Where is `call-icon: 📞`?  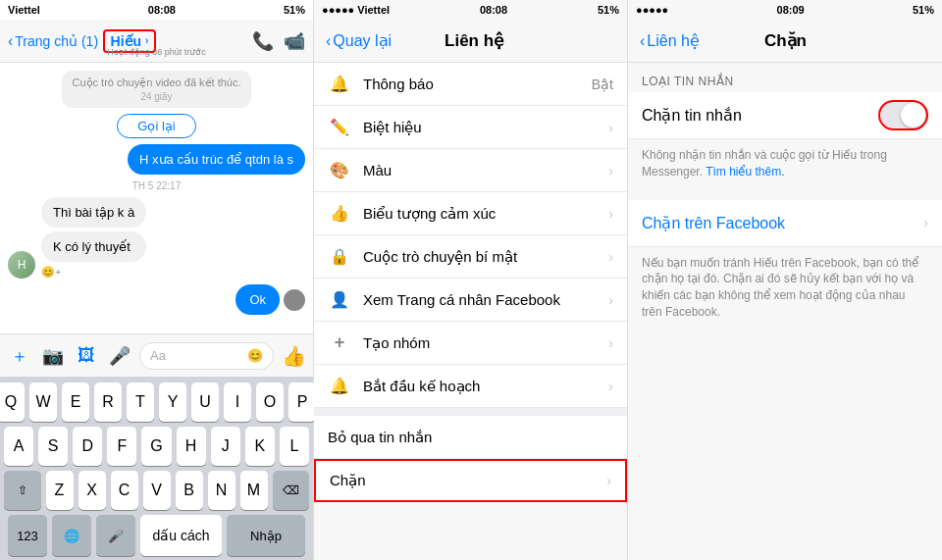 call-icon: 📞 is located at coordinates (263, 41).